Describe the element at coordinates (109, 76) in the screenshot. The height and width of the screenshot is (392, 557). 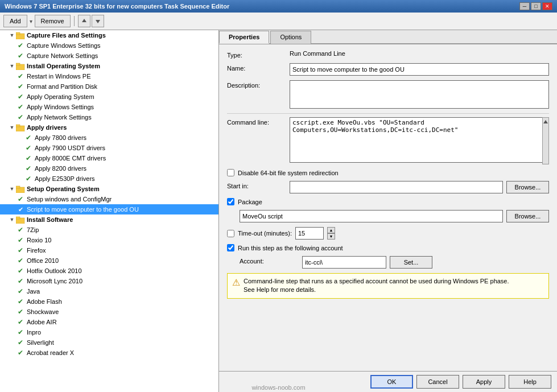
I see `tree-item-restart-pe: ✔ Restart in Windows PE` at that location.